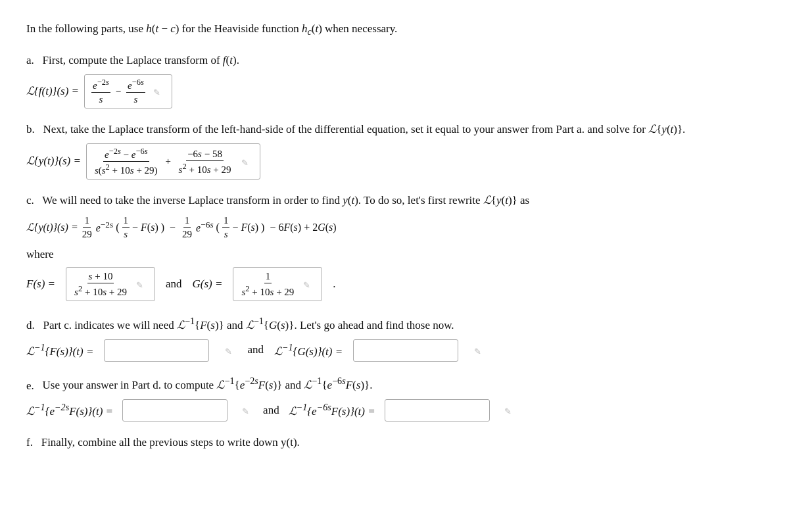 The width and height of the screenshot is (789, 532). I want to click on Fs-num: s + 10, so click(101, 277).